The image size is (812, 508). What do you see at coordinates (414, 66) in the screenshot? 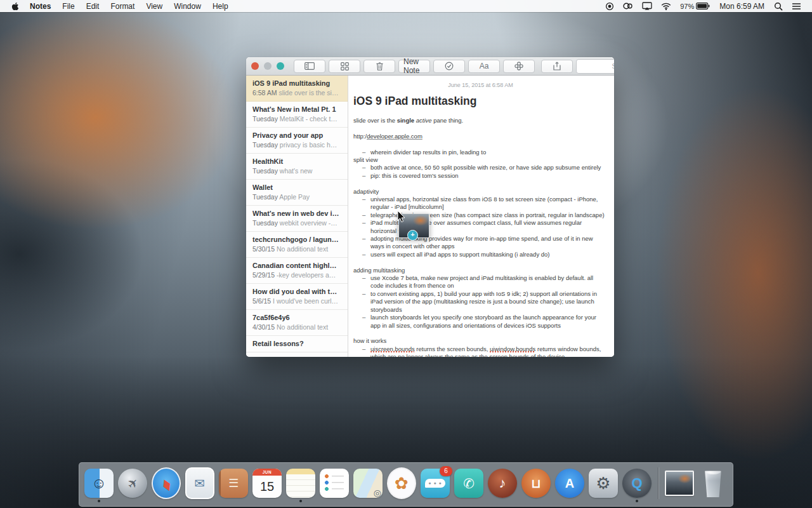
I see `new-note-button: New Note` at bounding box center [414, 66].